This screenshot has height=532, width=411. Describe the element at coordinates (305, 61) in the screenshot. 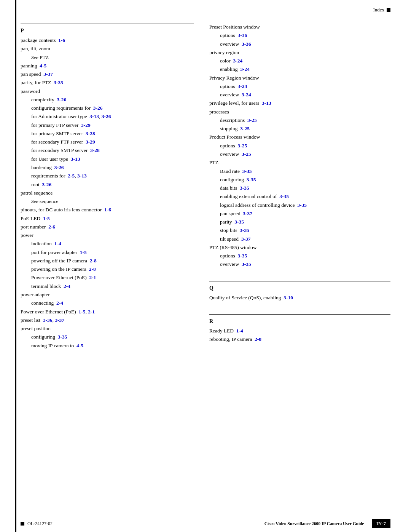

I see `list-item: color 3-24` at that location.